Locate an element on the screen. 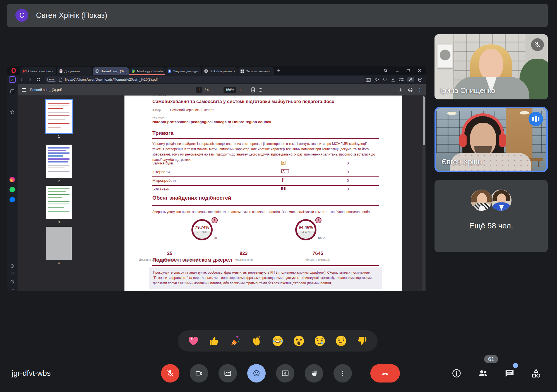  bookmarks-heart-icon: ♡ is located at coordinates (12, 274).